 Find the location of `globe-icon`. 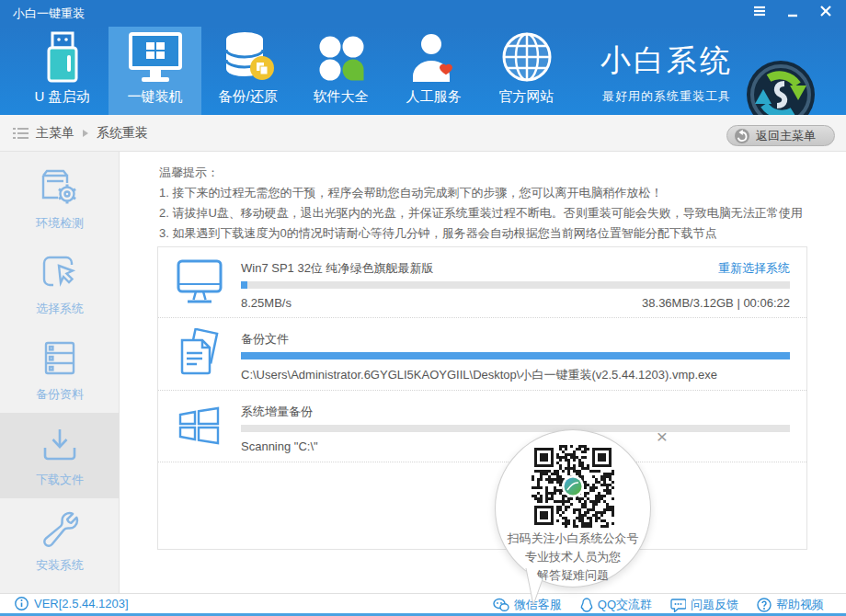

globe-icon is located at coordinates (527, 55).